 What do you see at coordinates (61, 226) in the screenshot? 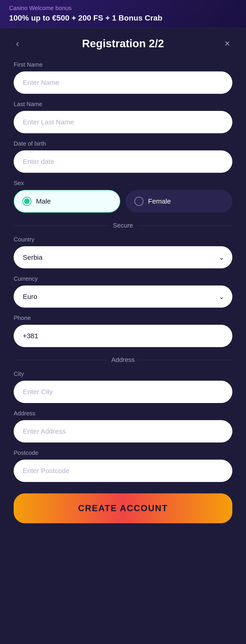
I see `secure-divider-left` at bounding box center [61, 226].